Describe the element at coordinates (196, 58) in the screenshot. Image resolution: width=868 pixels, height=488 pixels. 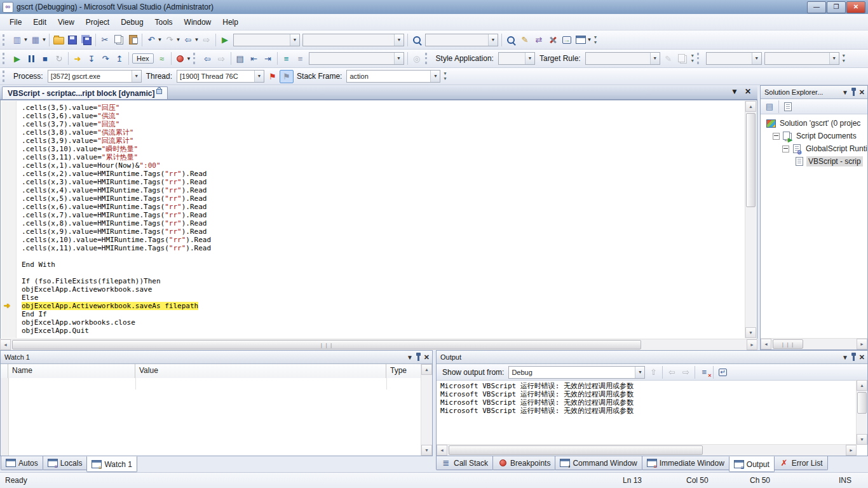
I see `toolbar-grip` at that location.